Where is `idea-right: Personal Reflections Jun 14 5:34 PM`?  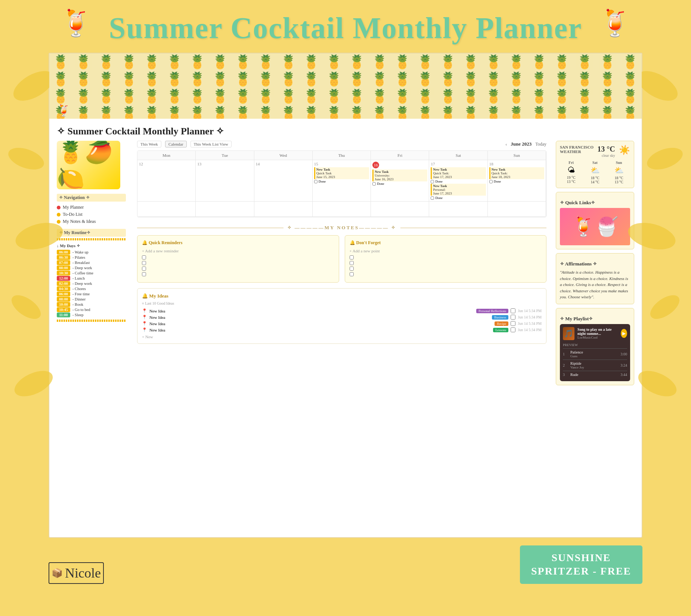
idea-right: Personal Reflections Jun 14 5:34 PM is located at coordinates (509, 311).